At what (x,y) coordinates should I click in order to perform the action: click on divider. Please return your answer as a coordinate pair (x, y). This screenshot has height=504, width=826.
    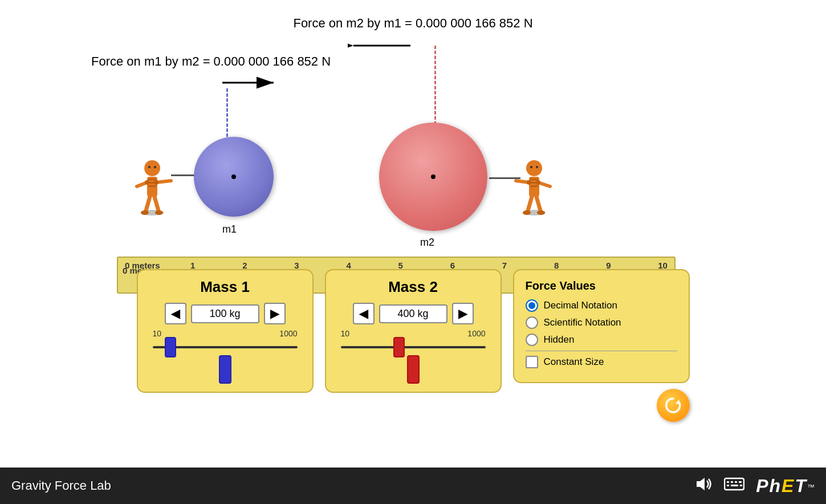
    Looking at the image, I should click on (601, 351).